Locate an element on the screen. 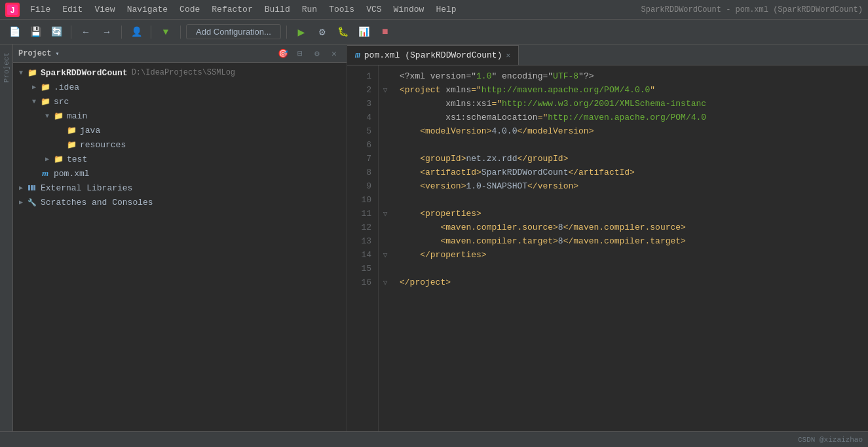 The width and height of the screenshot is (868, 447). tab-close-btn: ✕ is located at coordinates (508, 55).